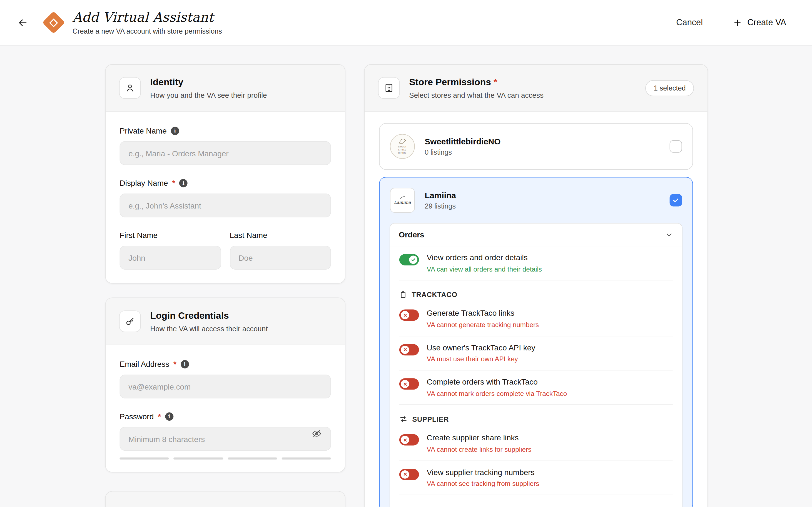 This screenshot has width=812, height=507. What do you see at coordinates (147, 32) in the screenshot?
I see `page-subtitle: Create a new VA account with store permi…` at bounding box center [147, 32].